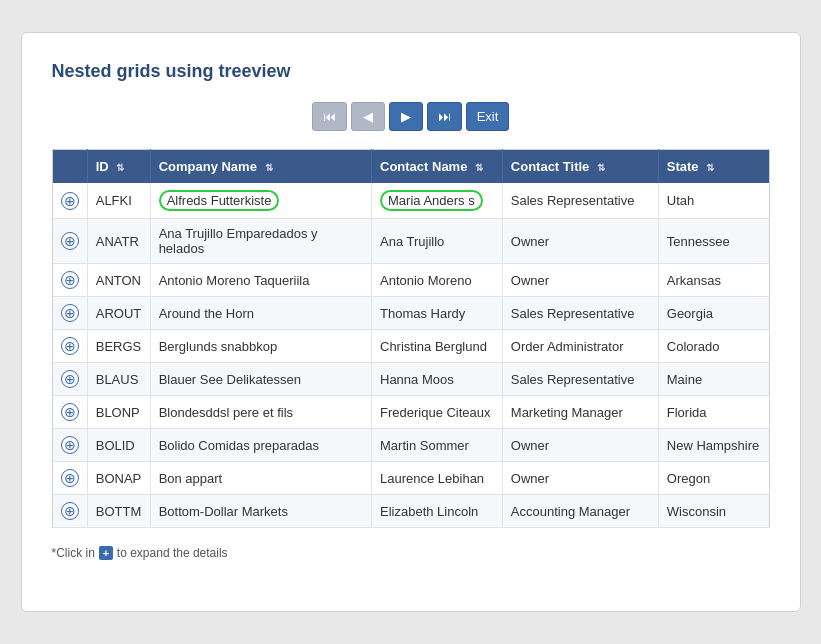  Describe the element at coordinates (269, 168) in the screenshot. I see `sort-company-icon: ⇅` at that location.